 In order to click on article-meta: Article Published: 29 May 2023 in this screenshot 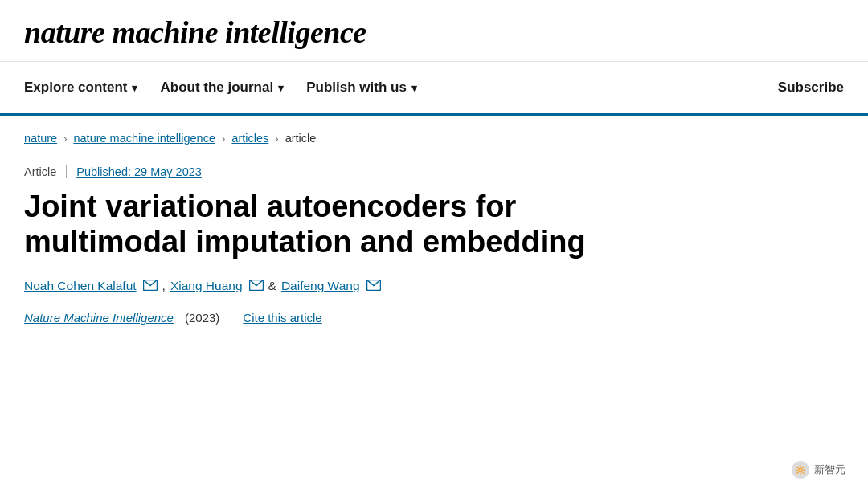, I will do `click(434, 172)`.